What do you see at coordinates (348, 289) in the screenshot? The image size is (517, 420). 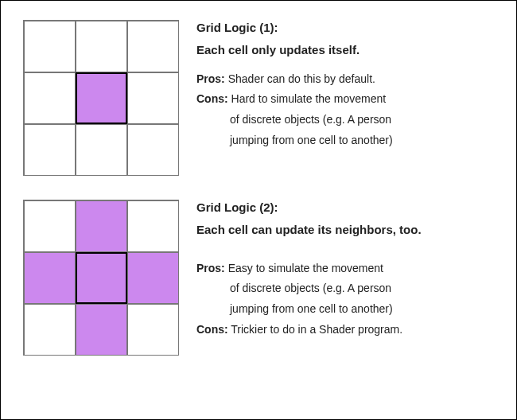 I see `pros-text-l2: of discrete objects (e.g. A person` at bounding box center [348, 289].